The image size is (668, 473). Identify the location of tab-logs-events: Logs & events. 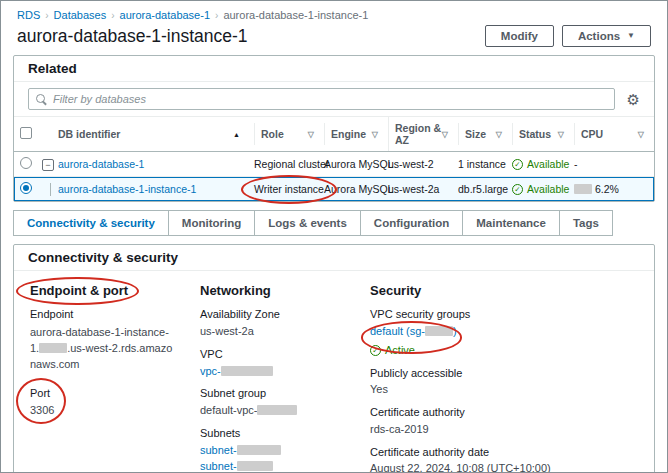
(308, 223).